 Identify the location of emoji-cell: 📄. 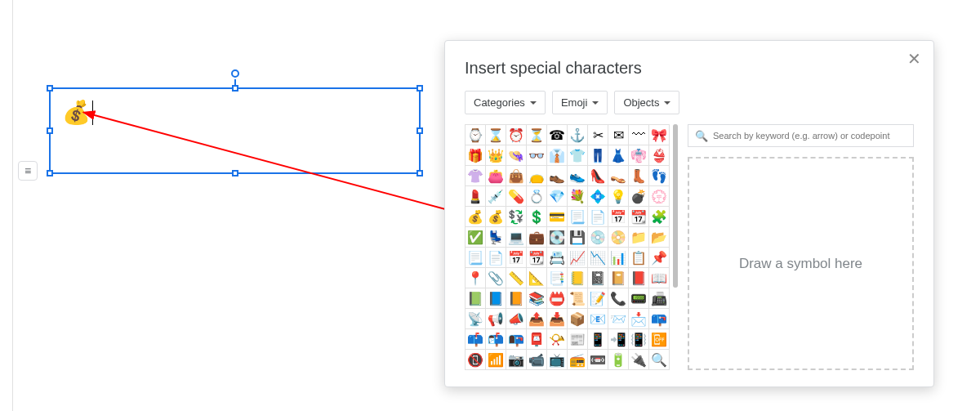
(497, 258).